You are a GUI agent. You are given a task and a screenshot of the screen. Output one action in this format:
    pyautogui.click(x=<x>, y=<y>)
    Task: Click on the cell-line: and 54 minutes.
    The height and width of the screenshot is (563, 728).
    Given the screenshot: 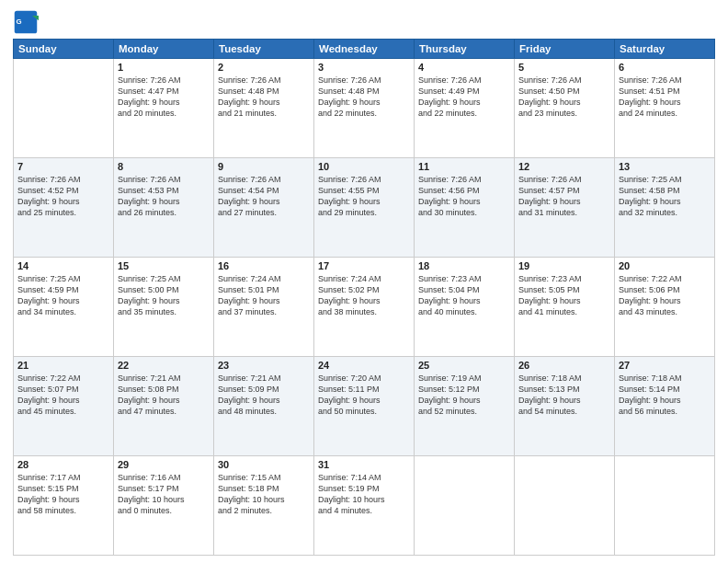 What is the action you would take?
    pyautogui.click(x=564, y=411)
    